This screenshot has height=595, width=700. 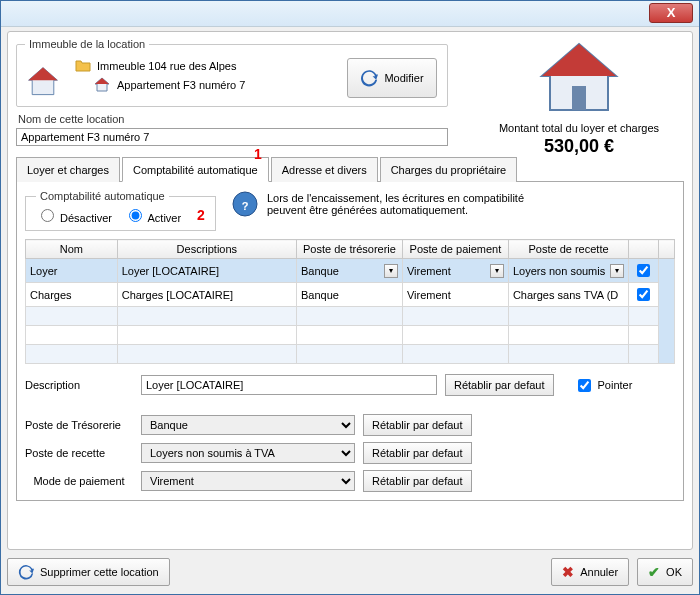 What do you see at coordinates (196, 170) in the screenshot?
I see `tab-comptabilite-label: Comptabilité automatique` at bounding box center [196, 170].